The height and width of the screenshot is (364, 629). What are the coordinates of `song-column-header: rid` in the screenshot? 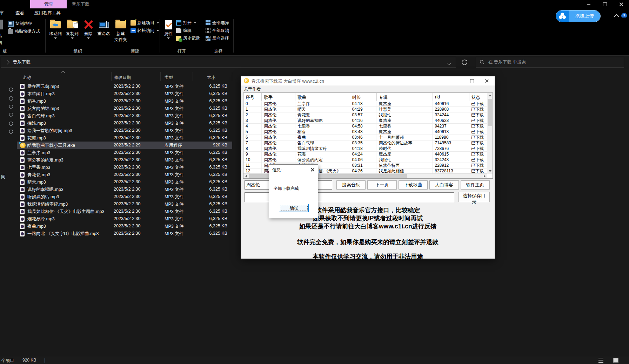 It's located at (451, 97).